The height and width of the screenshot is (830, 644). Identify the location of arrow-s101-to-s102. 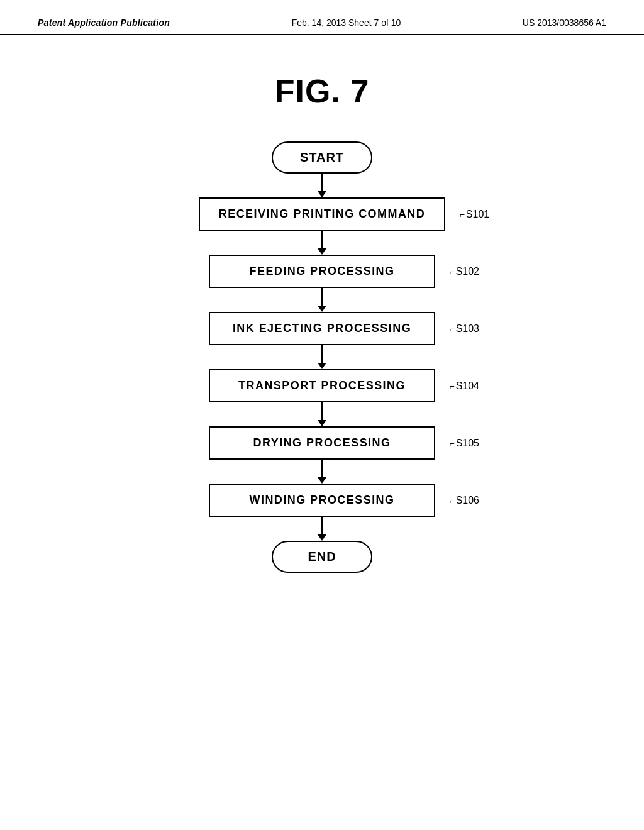
(322, 243).